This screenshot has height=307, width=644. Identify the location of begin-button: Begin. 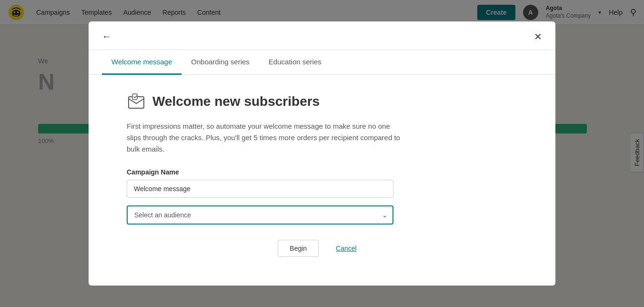
(298, 248).